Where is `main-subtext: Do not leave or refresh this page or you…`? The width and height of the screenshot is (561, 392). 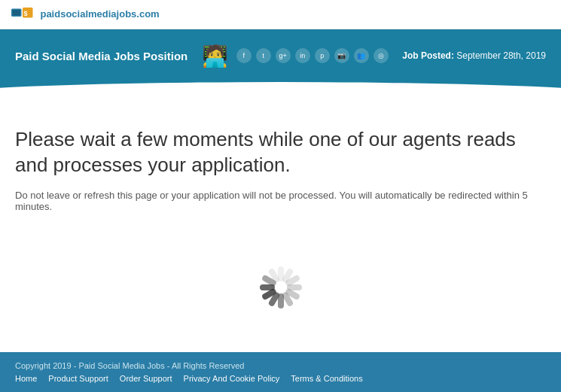 main-subtext: Do not leave or refresh this page or you… is located at coordinates (280, 201).